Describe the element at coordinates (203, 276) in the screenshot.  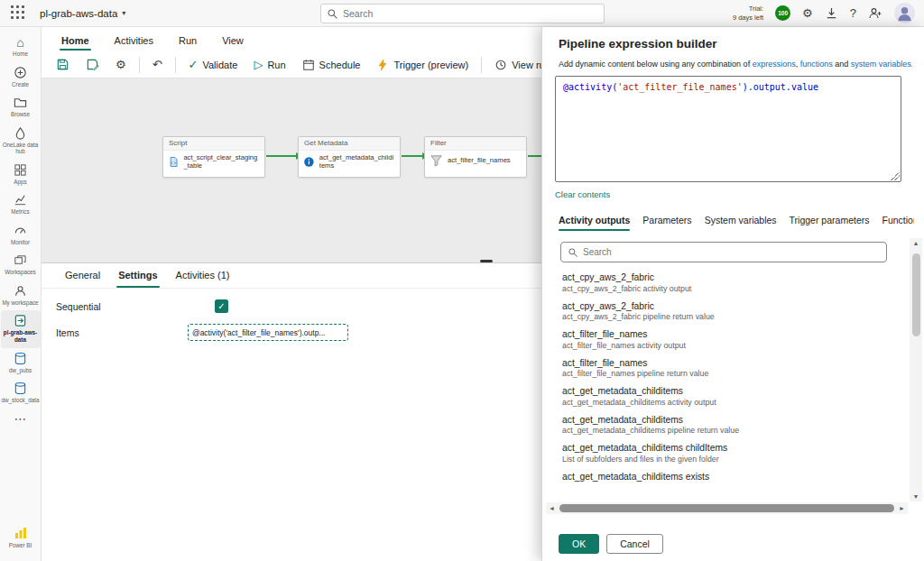
I see `tab-activities: Activities (1)` at that location.